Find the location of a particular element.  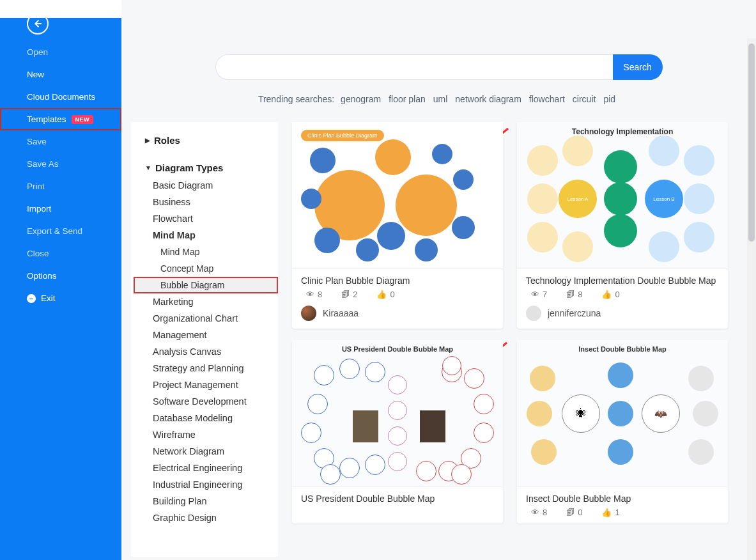

trending-tag: uml is located at coordinates (441, 99).